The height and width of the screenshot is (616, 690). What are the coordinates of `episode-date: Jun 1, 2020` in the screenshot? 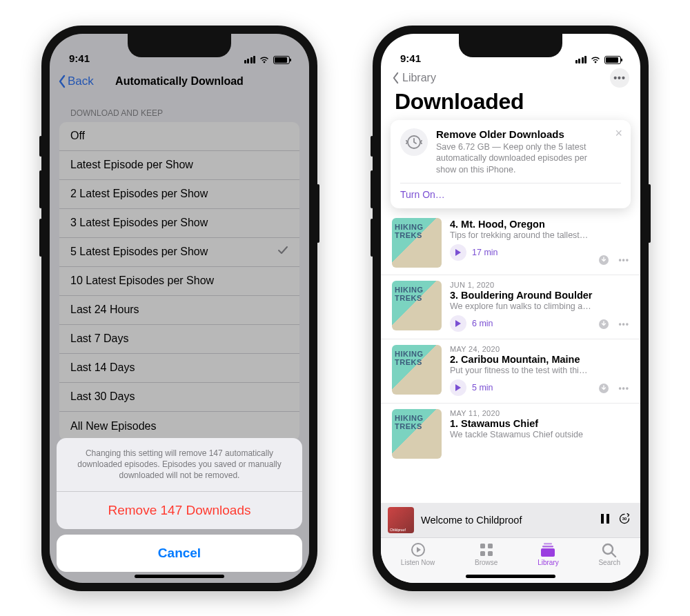 It's located at (540, 285).